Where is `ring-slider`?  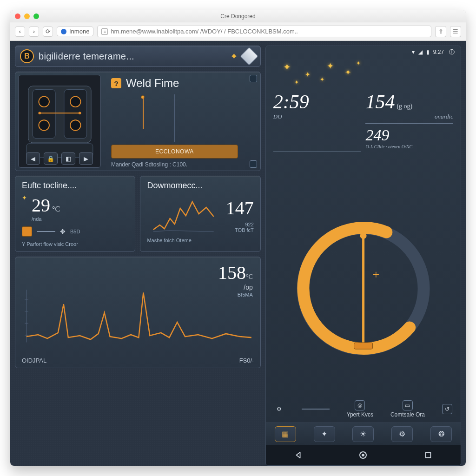 ring-slider is located at coordinates (316, 409).